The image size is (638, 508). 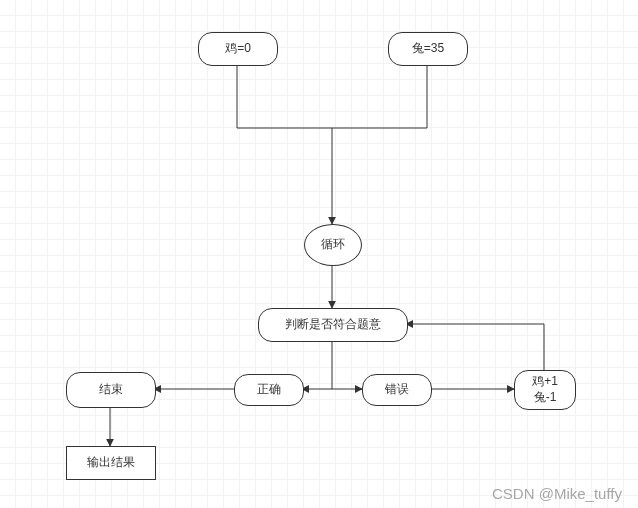 I want to click on node-label: 循环, so click(x=333, y=245).